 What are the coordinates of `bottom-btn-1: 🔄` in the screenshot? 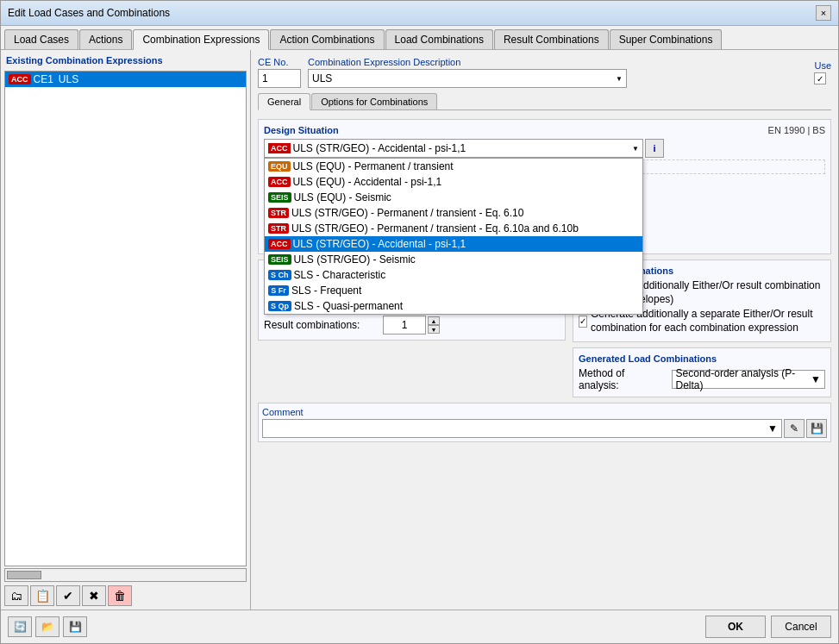 It's located at (20, 627).